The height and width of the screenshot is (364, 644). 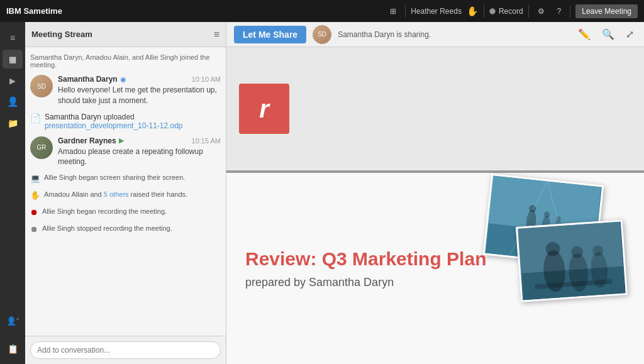 What do you see at coordinates (126, 229) in the screenshot?
I see `activity-stopped-recording: ⏺ Allie Singh stopped recording the meet…` at bounding box center [126, 229].